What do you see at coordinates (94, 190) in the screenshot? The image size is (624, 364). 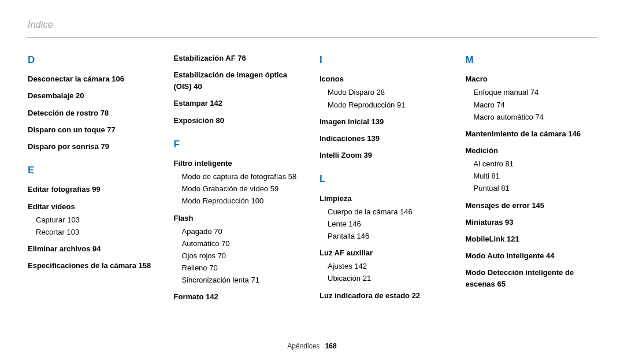 I see `index-entry: Editar fotografías 99` at bounding box center [94, 190].